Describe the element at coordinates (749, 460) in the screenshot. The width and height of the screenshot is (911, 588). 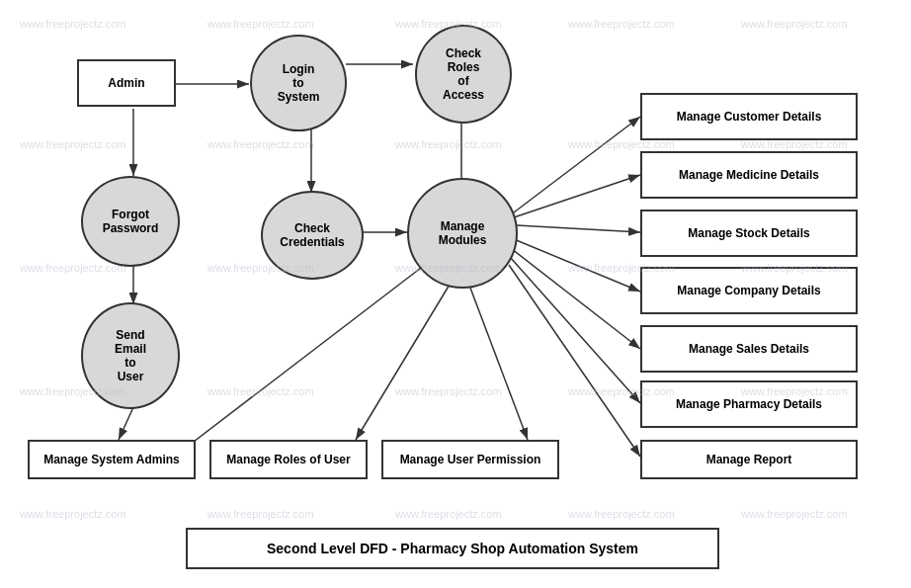
I see `manage-report-label: Manage Report` at that location.